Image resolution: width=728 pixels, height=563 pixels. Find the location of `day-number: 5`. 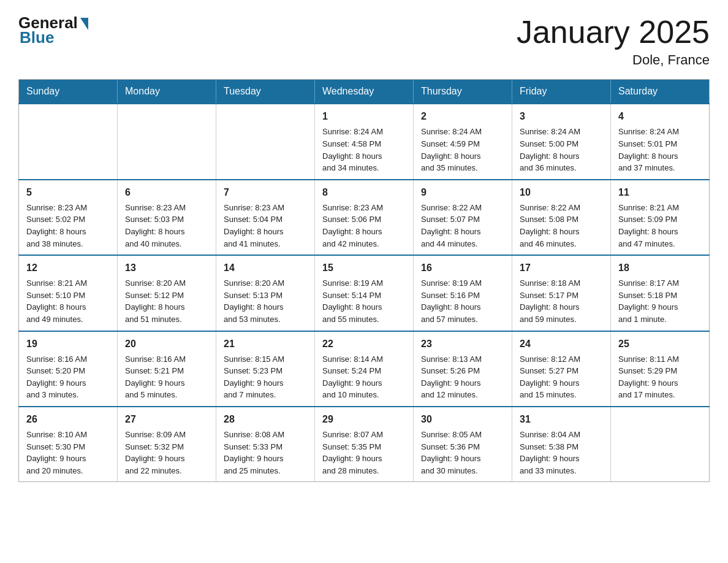

day-number: 5 is located at coordinates (68, 193).